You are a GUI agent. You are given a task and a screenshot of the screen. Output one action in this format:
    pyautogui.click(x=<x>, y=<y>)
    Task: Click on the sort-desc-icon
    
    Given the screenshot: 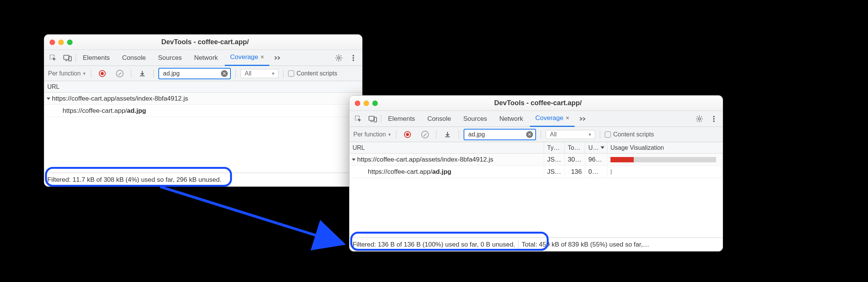 What is the action you would take?
    pyautogui.click(x=602, y=148)
    